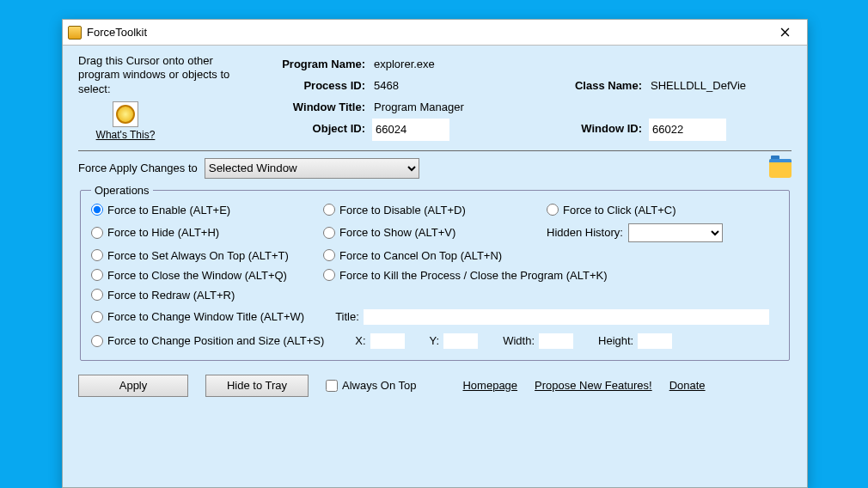 The height and width of the screenshot is (488, 868). What do you see at coordinates (360, 340) in the screenshot?
I see `x-label: X:` at bounding box center [360, 340].